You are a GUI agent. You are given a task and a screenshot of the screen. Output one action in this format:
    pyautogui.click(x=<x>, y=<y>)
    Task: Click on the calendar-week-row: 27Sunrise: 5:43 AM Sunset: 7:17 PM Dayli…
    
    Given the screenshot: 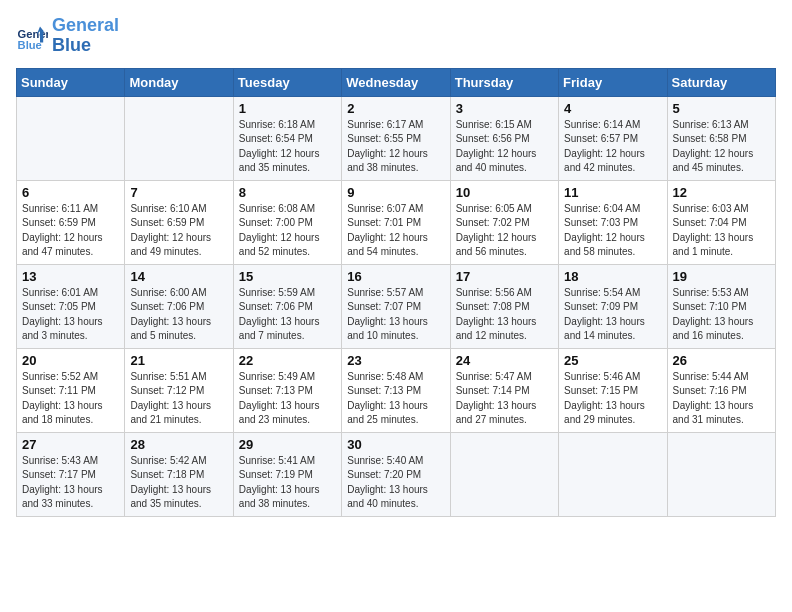 What is the action you would take?
    pyautogui.click(x=396, y=474)
    